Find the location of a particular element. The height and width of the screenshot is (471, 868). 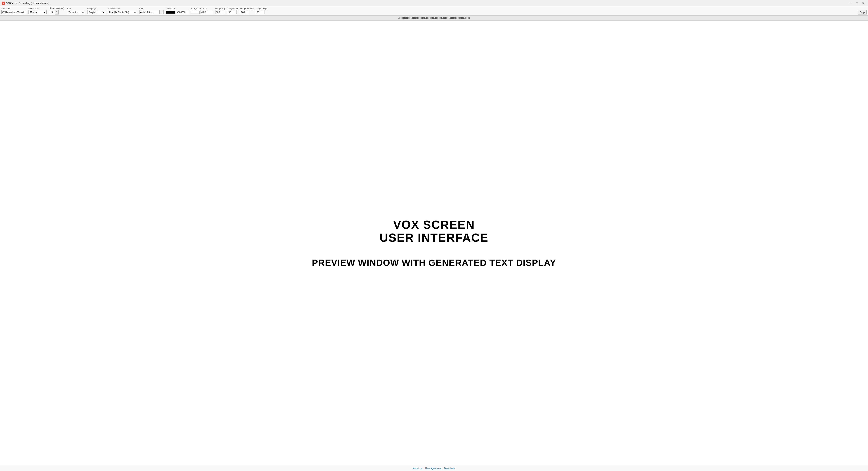

audio-device-group: Audio Device: Line (2- Studio 24c) Defau… is located at coordinates (122, 11).